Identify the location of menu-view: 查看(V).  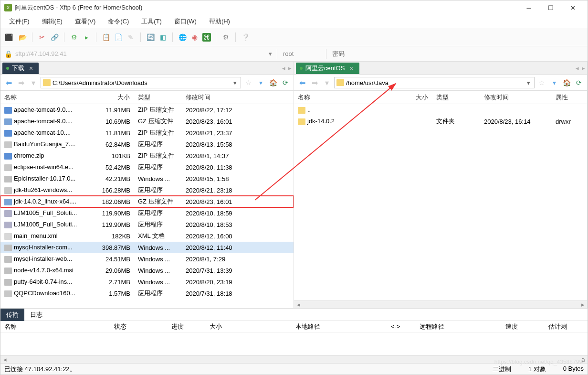
(85, 21).